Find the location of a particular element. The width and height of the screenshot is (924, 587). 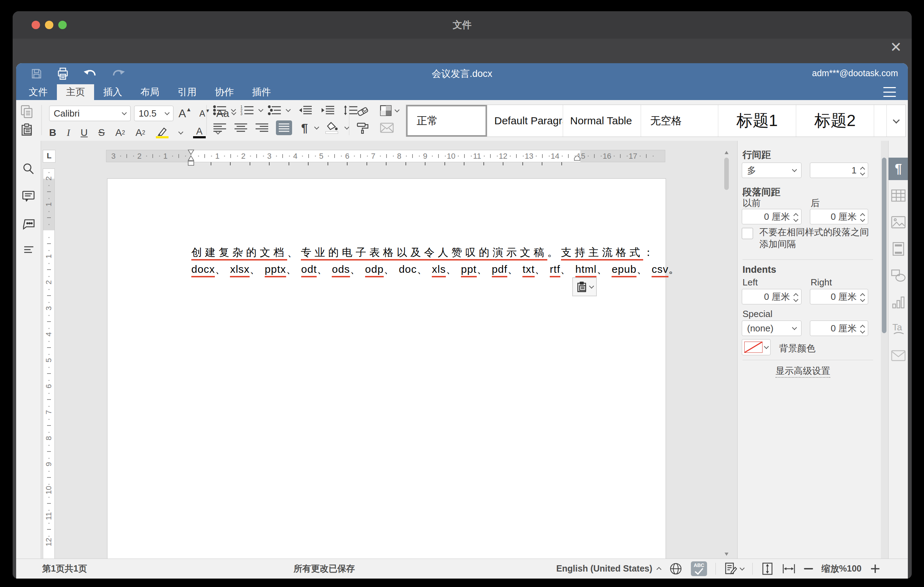

paragraph-settings-icon: ¶ is located at coordinates (898, 169).